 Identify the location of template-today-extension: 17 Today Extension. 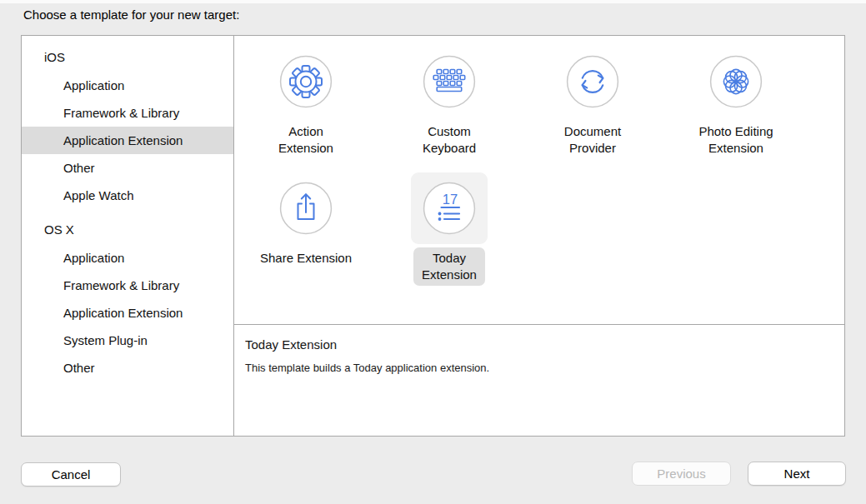
(449, 224).